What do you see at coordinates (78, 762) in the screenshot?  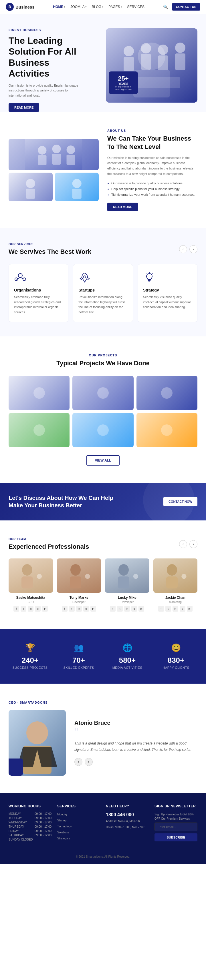 I see `testimonial-prev-button: ‹` at bounding box center [78, 762].